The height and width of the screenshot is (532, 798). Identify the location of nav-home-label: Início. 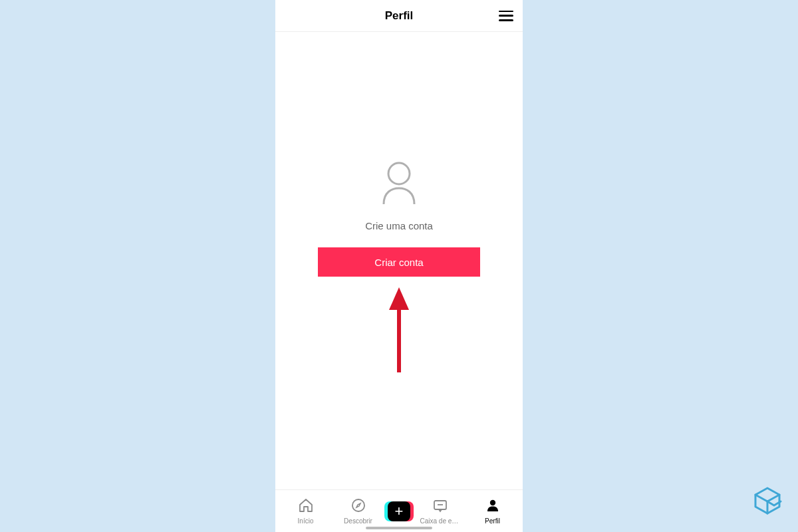
(306, 521).